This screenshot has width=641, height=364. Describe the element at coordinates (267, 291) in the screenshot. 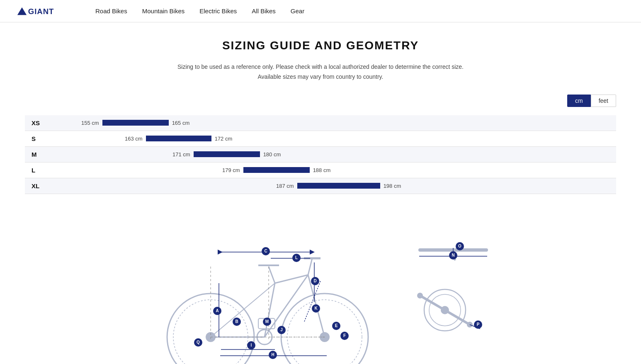

I see `bike-diagram: A B C D E F H I J K L M Q` at that location.